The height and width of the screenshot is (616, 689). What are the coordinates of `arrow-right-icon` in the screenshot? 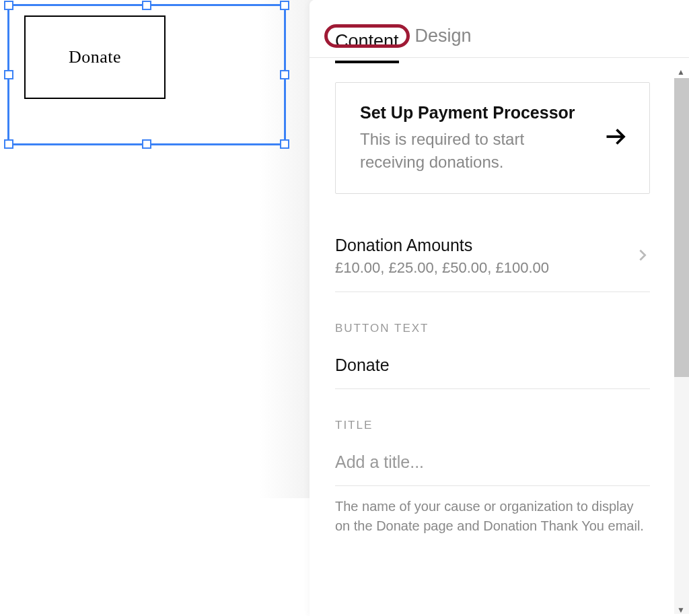 It's located at (616, 138).